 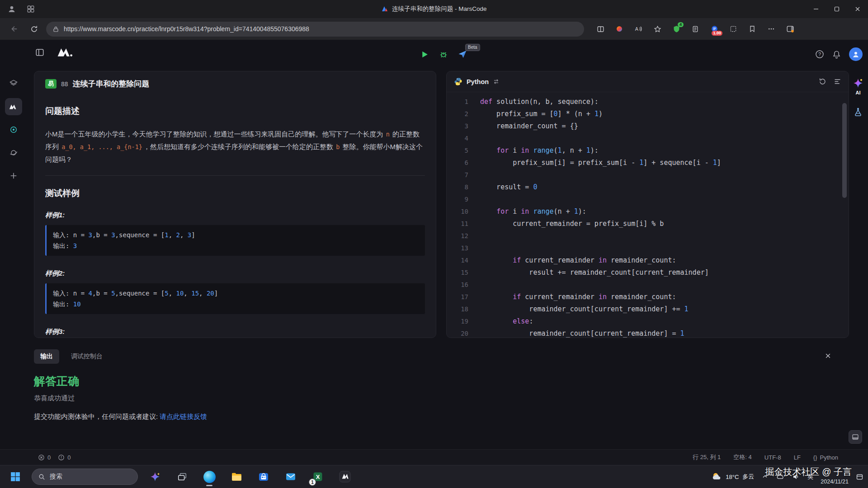 I want to click on sidebar-item-courses, so click(x=14, y=84).